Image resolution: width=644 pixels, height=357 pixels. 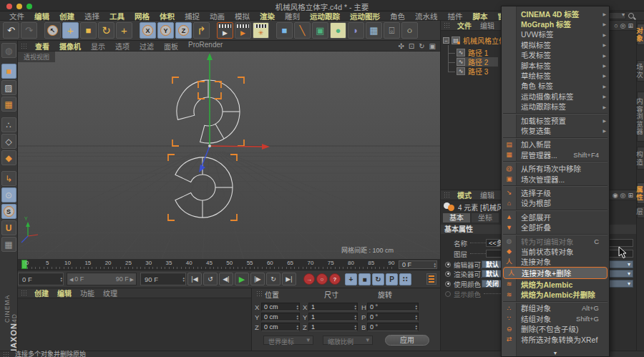 I want to click on context-menu-item-连接对象: 人连接对象, so click(x=555, y=262).